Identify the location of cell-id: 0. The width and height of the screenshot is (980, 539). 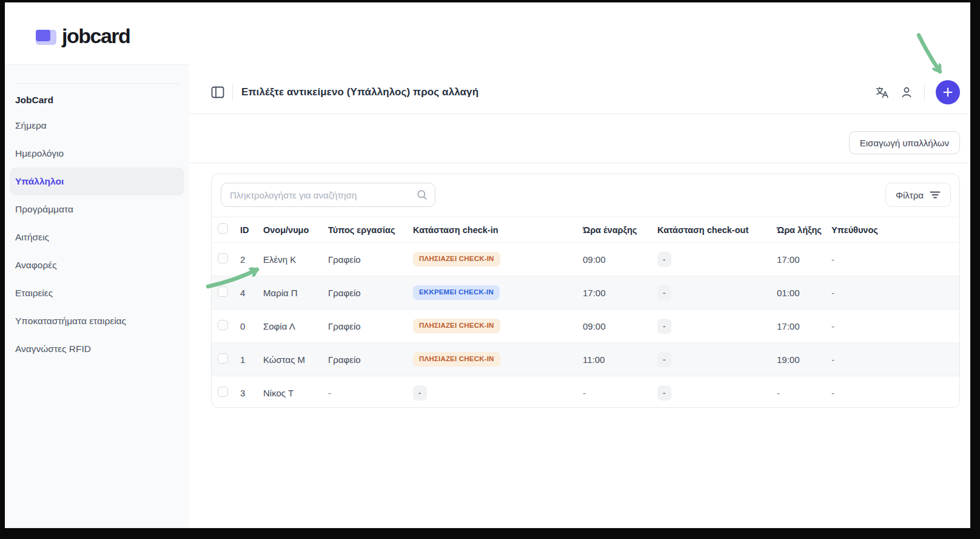
(246, 327).